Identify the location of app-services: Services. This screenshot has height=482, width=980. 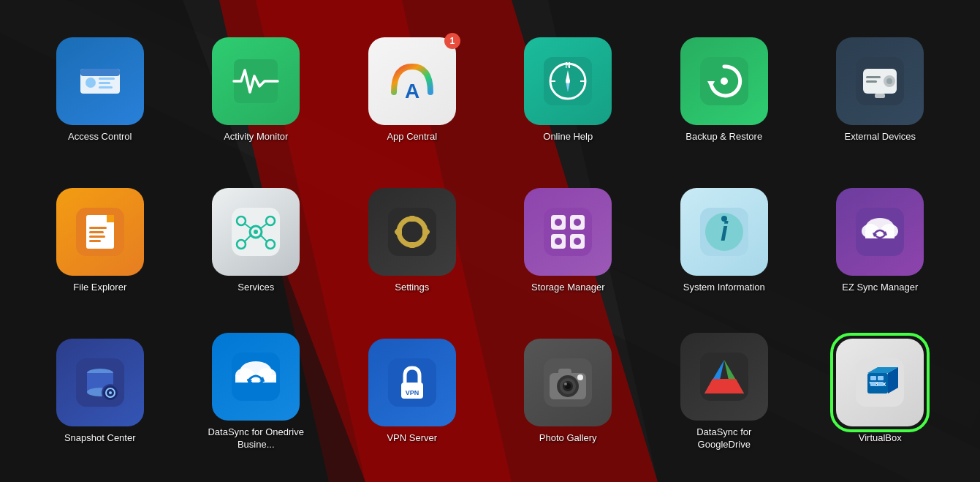
(256, 241).